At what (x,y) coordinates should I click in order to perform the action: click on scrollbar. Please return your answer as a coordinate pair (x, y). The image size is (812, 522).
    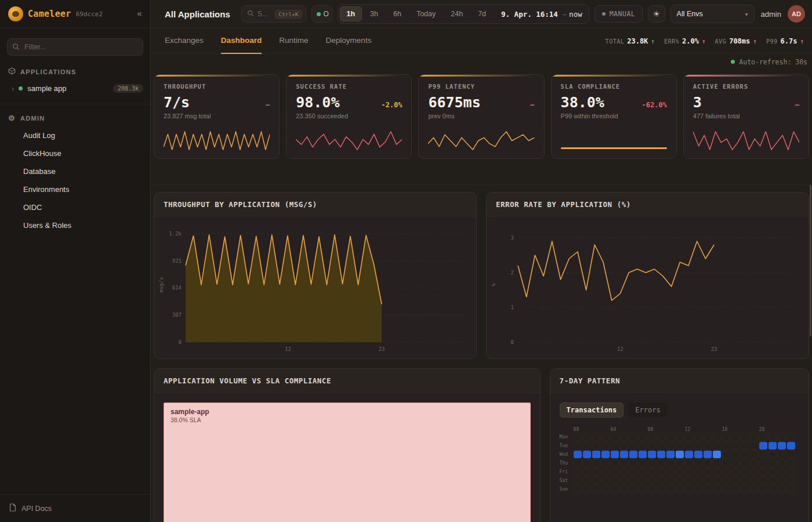
    Looking at the image, I should click on (811, 260).